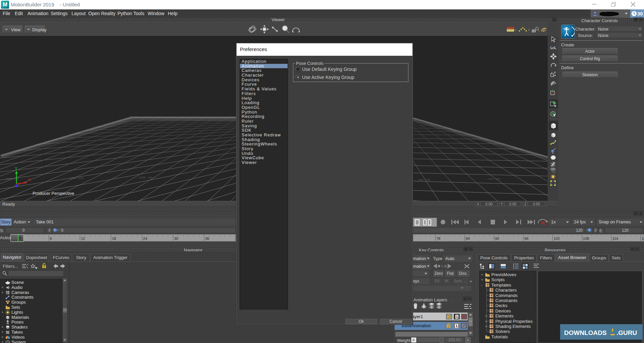  I want to click on svg-text: 36, so click(207, 239).